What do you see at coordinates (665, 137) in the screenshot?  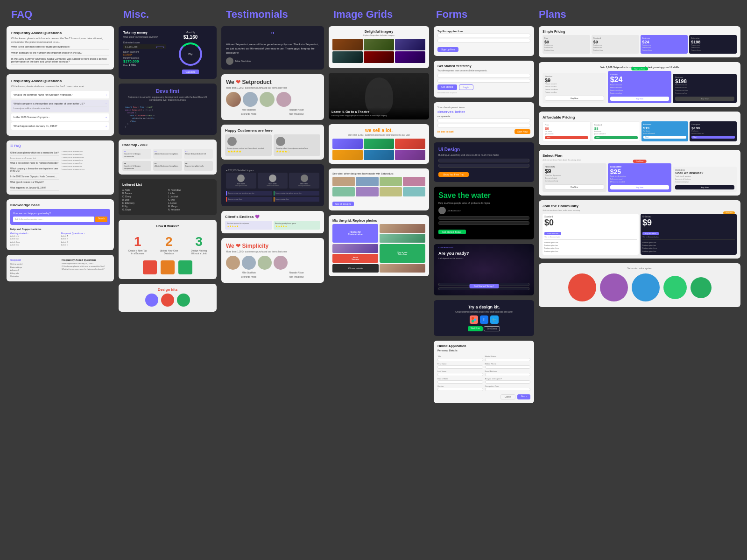 I see `advanced-plan-btn: Start` at bounding box center [665, 137].